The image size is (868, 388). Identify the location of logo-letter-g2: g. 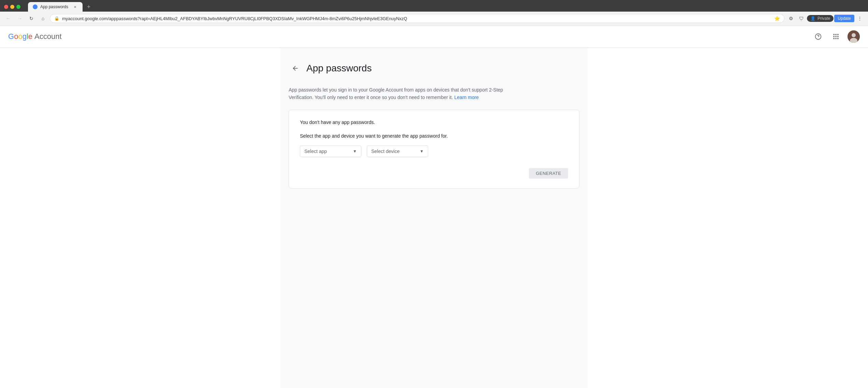
(25, 37).